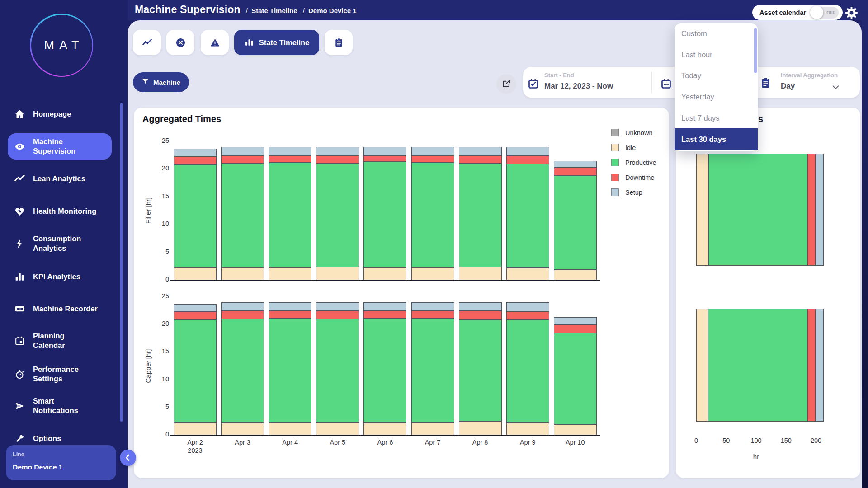 The image size is (868, 488). What do you see at coordinates (825, 13) in the screenshot?
I see `asset-calendar-toggle: OFF` at bounding box center [825, 13].